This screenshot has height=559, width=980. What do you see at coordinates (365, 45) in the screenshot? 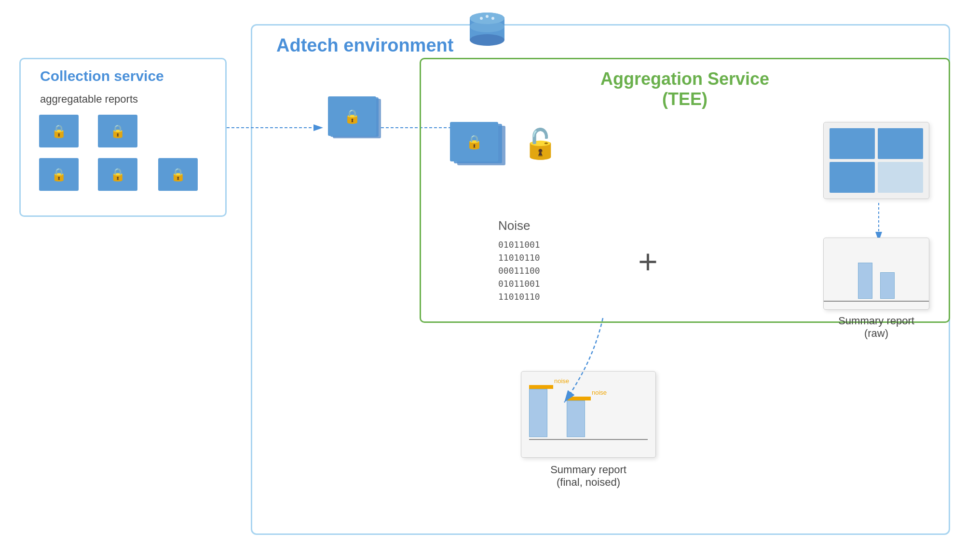
I see `adtech-environment-label: Adtech environment` at bounding box center [365, 45].